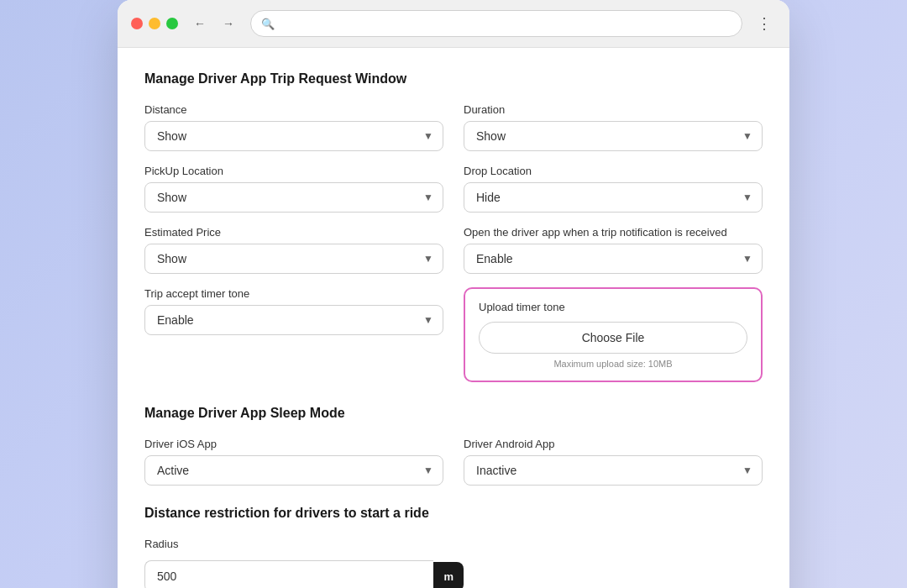 This screenshot has height=588, width=907. What do you see at coordinates (448, 575) in the screenshot?
I see `radius-unit-badge: m` at bounding box center [448, 575].